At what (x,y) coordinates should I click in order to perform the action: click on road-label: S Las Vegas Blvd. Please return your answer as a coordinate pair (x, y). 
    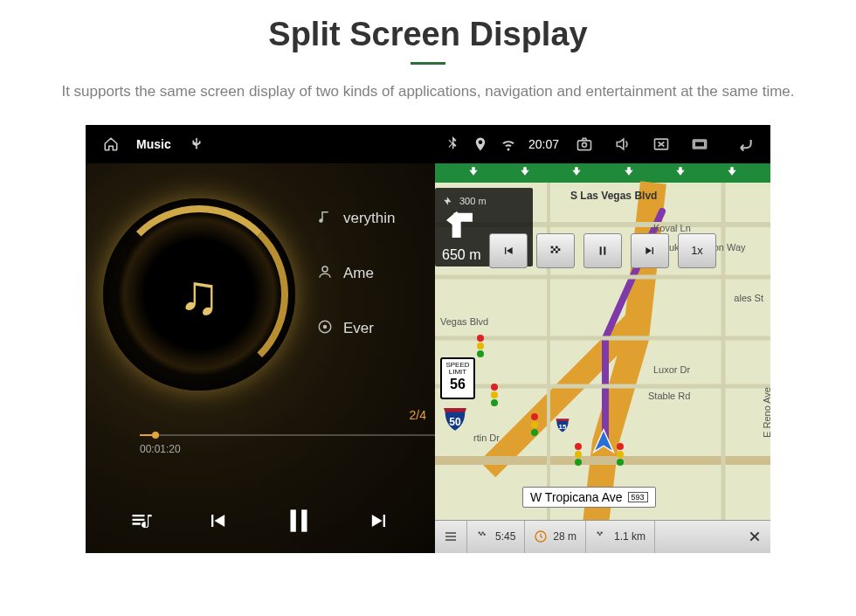
    Looking at the image, I should click on (613, 196).